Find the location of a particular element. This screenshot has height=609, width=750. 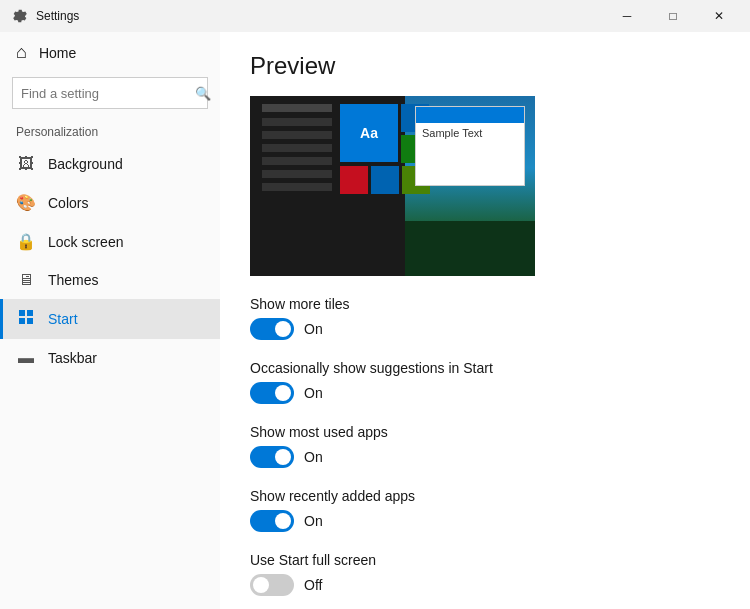

toggle-state-suggestions: On is located at coordinates (314, 393).